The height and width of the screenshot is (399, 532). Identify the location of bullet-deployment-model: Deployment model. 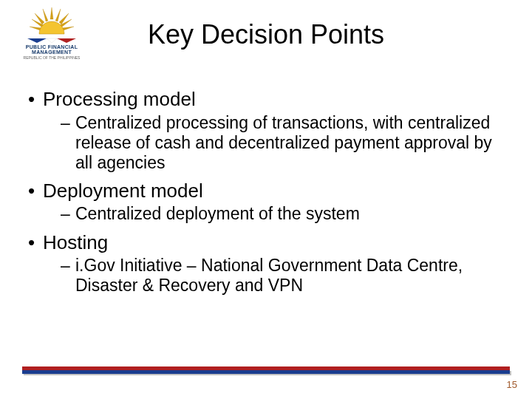
(266, 191).